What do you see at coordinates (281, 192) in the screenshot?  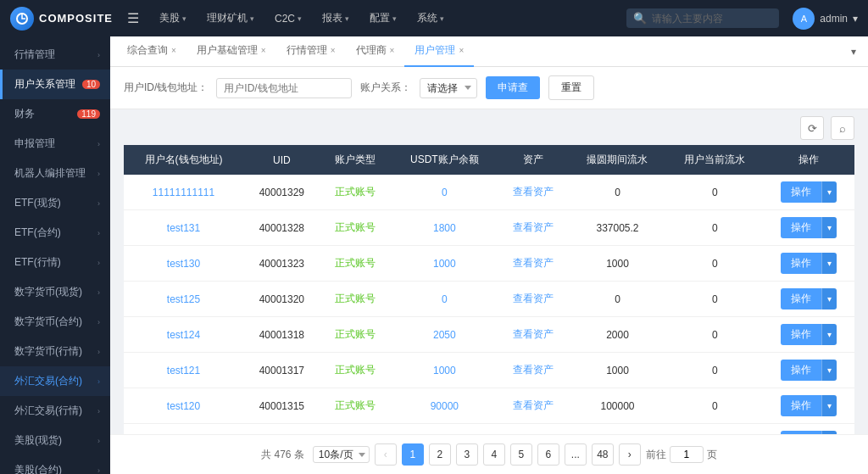 I see `cell-uid: 40001329` at bounding box center [281, 192].